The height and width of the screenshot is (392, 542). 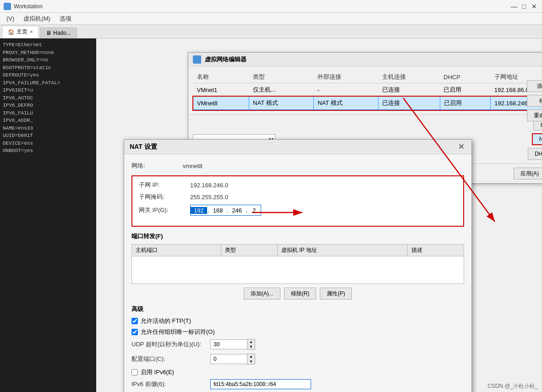 What do you see at coordinates (301, 294) in the screenshot?
I see `remove-port-btn: 移除(R)` at bounding box center [301, 294].